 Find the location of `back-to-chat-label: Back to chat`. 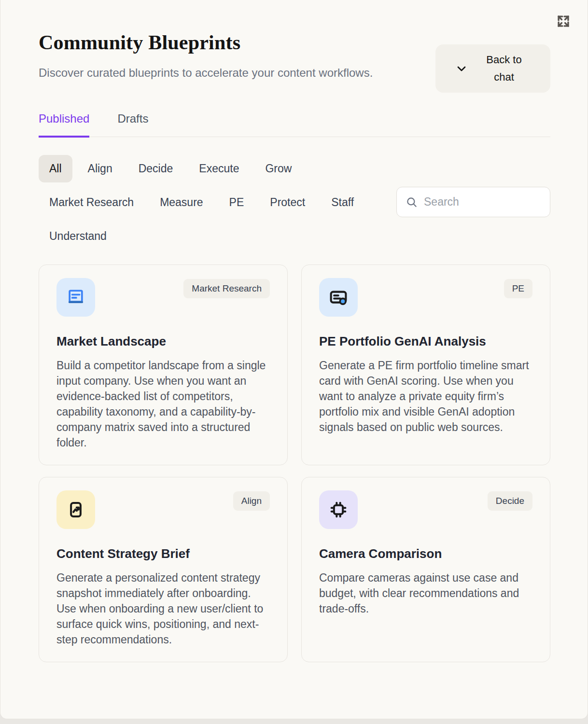

back-to-chat-label: Back to chat is located at coordinates (504, 69).